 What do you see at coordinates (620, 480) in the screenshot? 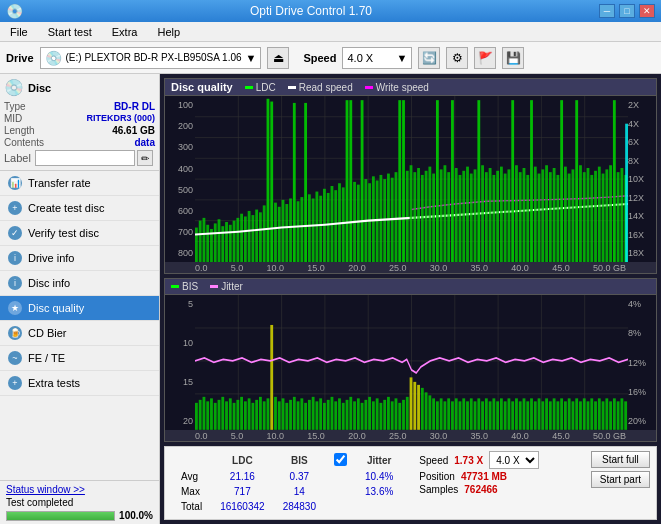
I see `start-part-button: Start part` at bounding box center [620, 480].